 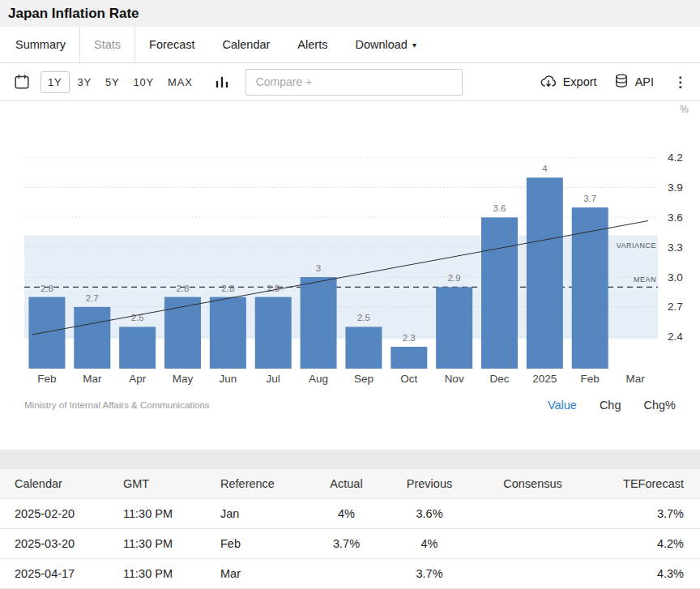 I want to click on tab-download: Download▾, so click(x=386, y=45).